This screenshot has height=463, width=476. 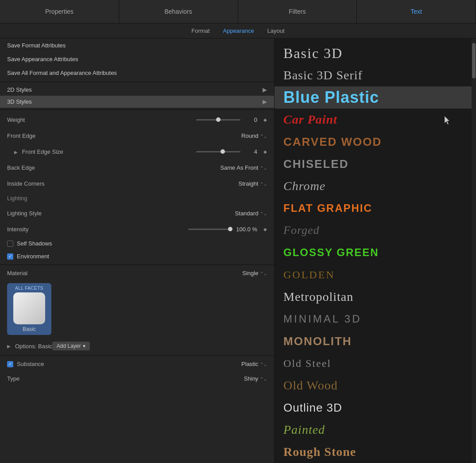 What do you see at coordinates (265, 102) in the screenshot?
I see `3d-styles-arrow: ▶` at bounding box center [265, 102].